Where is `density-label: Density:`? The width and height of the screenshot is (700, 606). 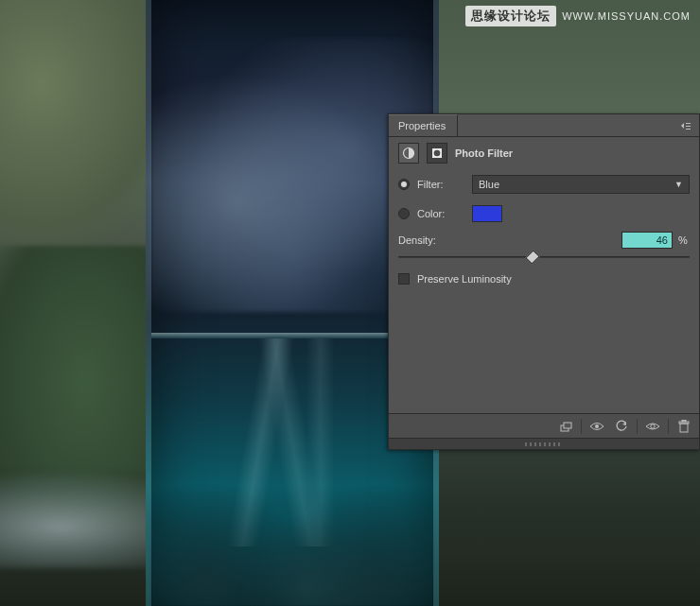
density-label: Density: is located at coordinates (417, 240).